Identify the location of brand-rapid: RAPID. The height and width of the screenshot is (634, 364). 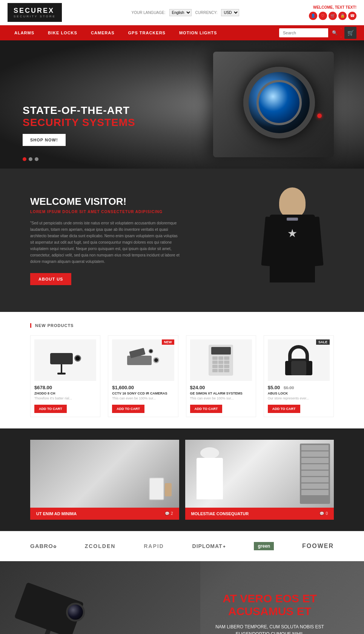
(154, 546).